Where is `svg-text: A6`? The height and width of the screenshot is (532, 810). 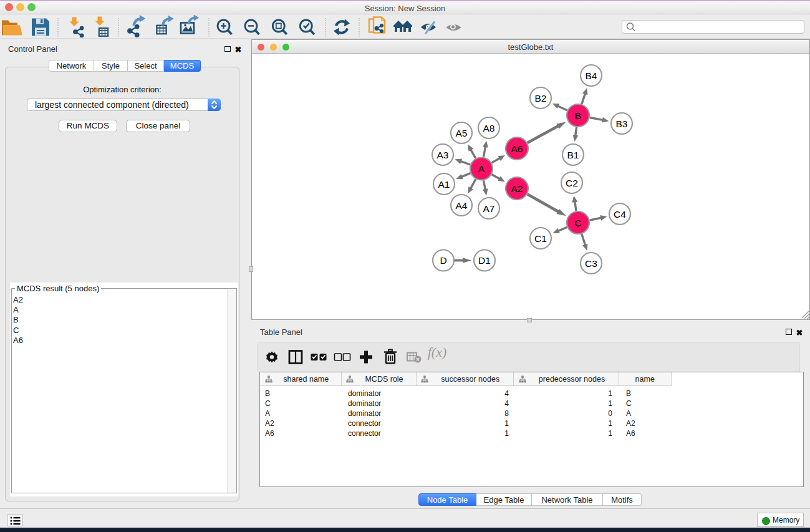 svg-text: A6 is located at coordinates (518, 148).